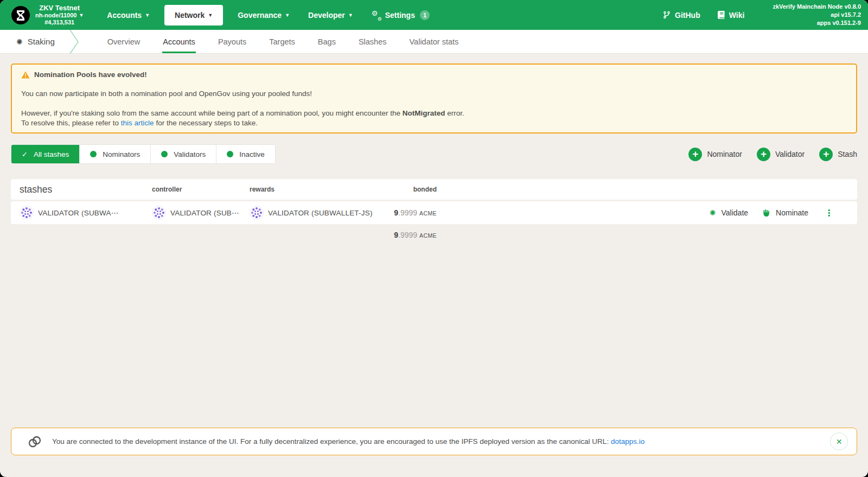 This screenshot has width=868, height=477. Describe the element at coordinates (681, 15) in the screenshot. I see `github-link: GitHub` at that location.